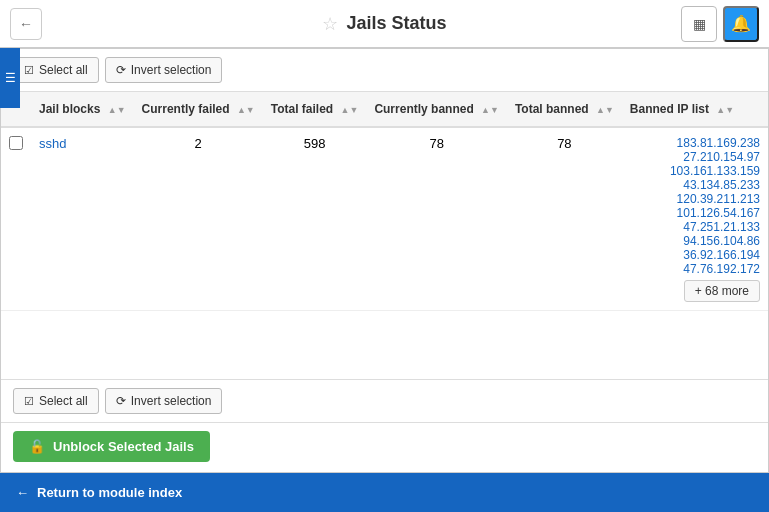  I want to click on sort-arrows-cb: ▲▼, so click(490, 110).